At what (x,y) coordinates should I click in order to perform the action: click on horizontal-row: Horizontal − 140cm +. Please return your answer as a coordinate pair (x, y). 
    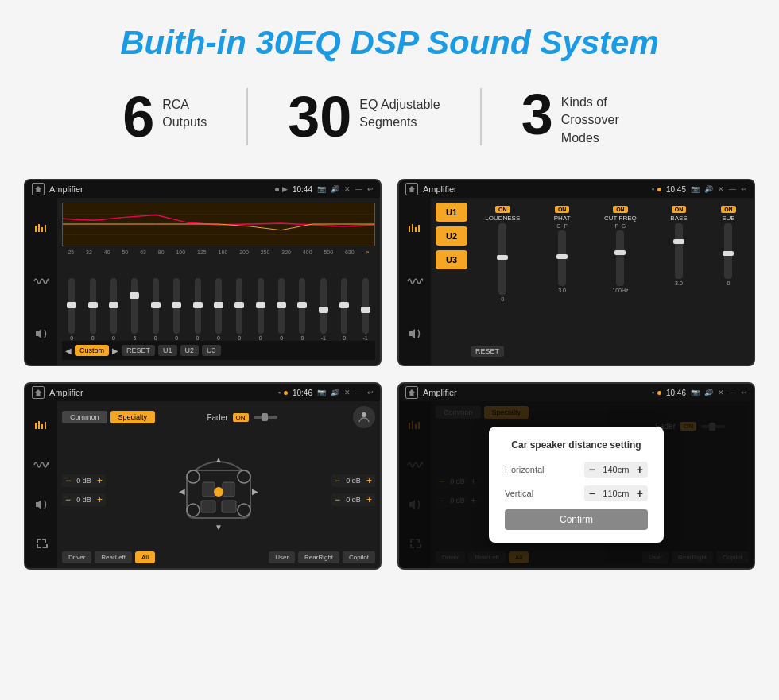
    Looking at the image, I should click on (576, 470).